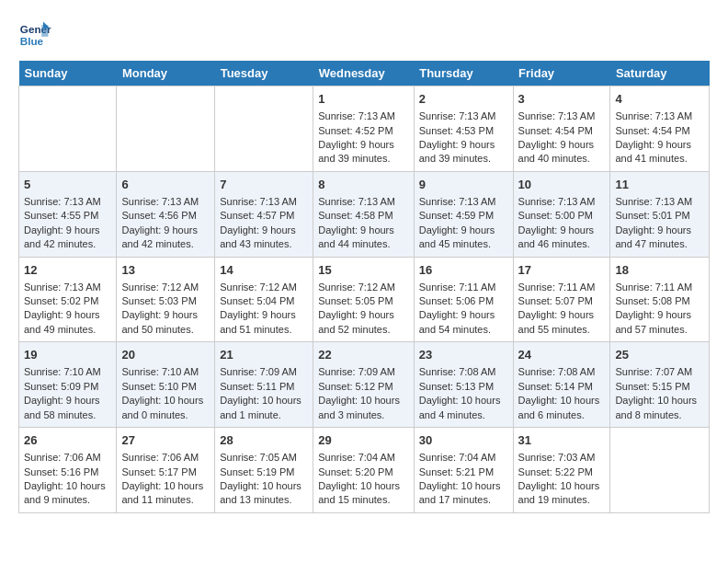 Image resolution: width=728 pixels, height=563 pixels. Describe the element at coordinates (165, 408) in the screenshot. I see `cell-text: Daylight: 10 hours and 0 minutes.` at that location.